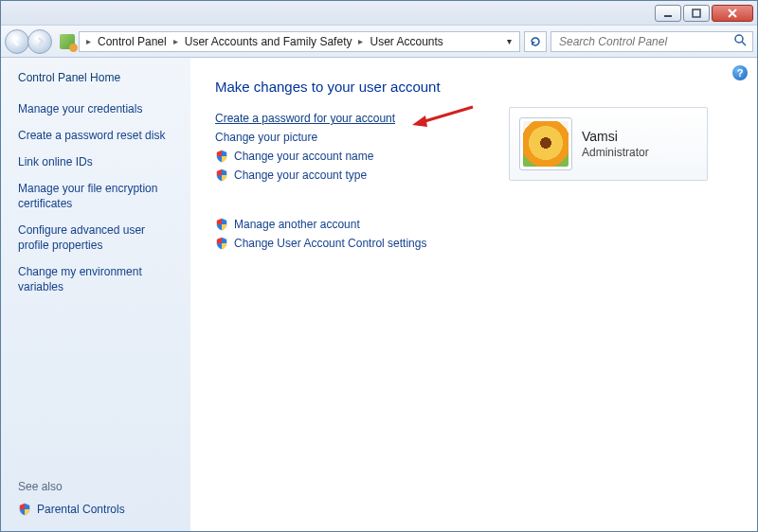 The width and height of the screenshot is (758, 532). I want to click on breadcrumb-dropdown-icon: ▾, so click(510, 42).